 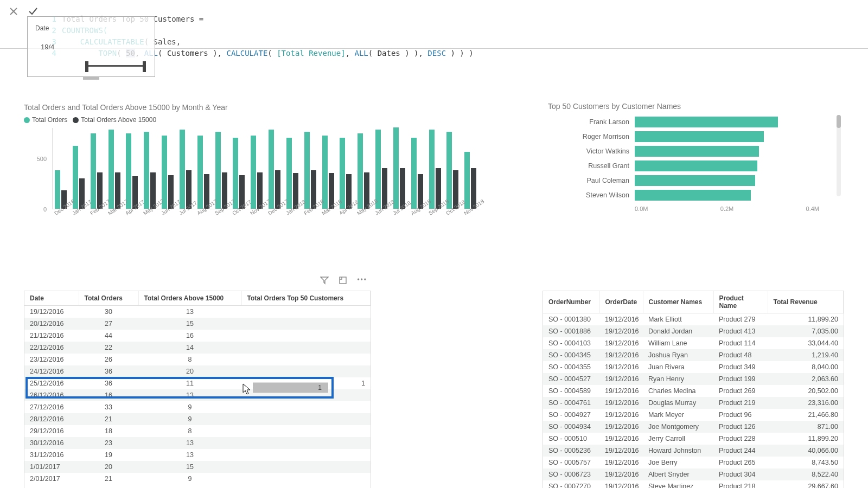 I want to click on table-row: 25/12/201636111, so click(x=197, y=383).